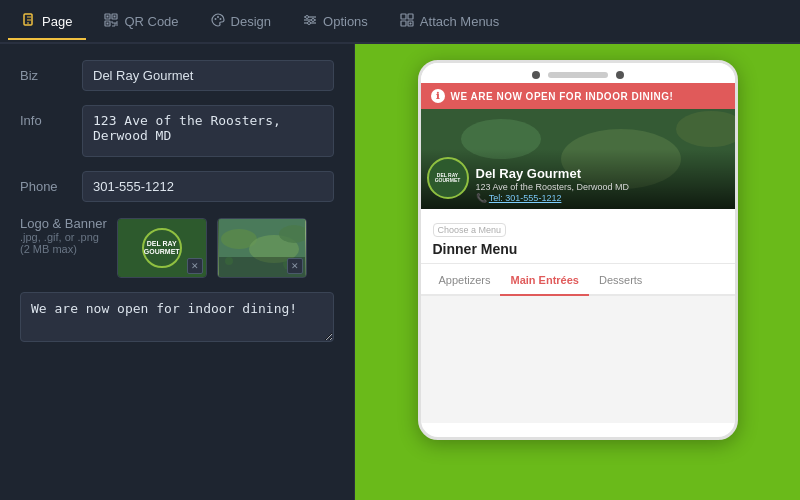 This screenshot has height=500, width=800. I want to click on nav-options-label: Options, so click(346, 22).